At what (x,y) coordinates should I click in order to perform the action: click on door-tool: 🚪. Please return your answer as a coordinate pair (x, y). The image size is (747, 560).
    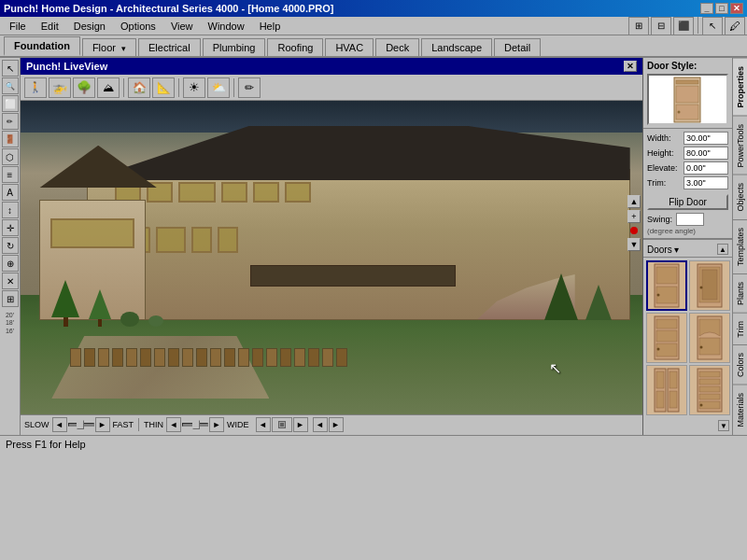
    Looking at the image, I should click on (10, 139).